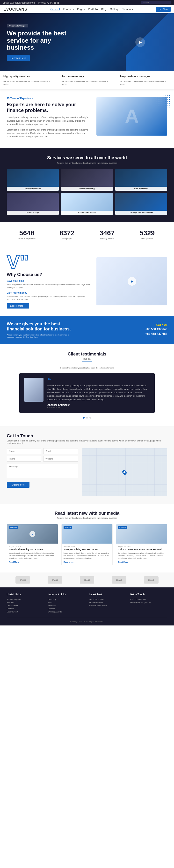 Image resolution: width=174 pixels, height=868 pixels. What do you see at coordinates (60, 451) in the screenshot?
I see `contact-email-input` at bounding box center [60, 451].